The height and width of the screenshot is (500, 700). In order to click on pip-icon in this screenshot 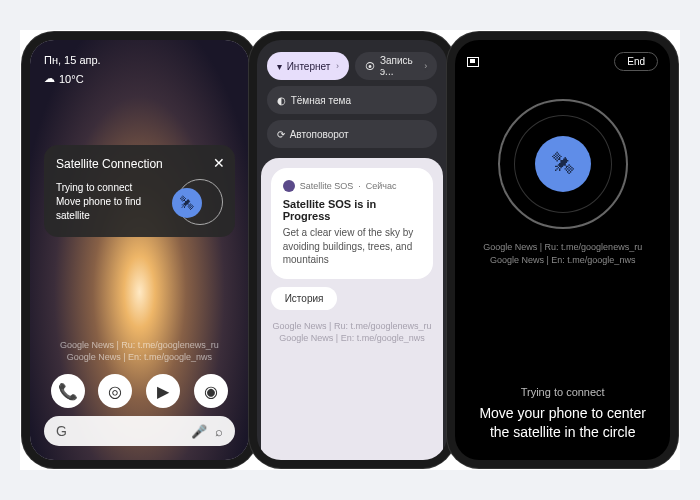, I will do `click(473, 62)`.